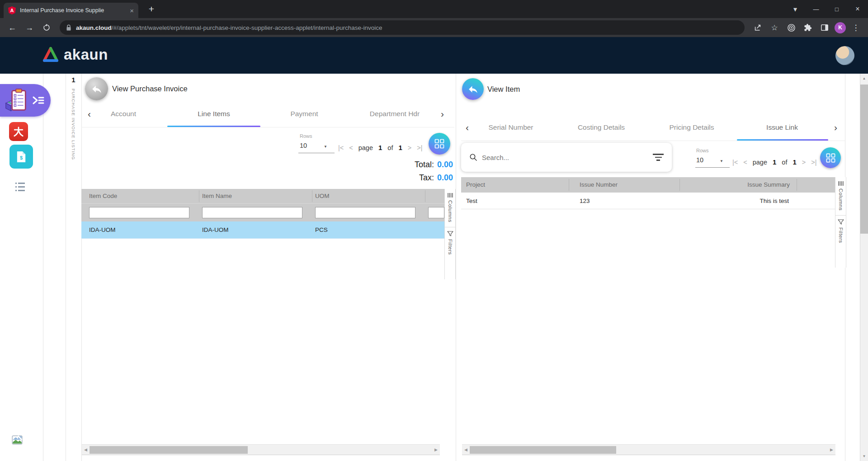  I want to click on filter-input-item-code, so click(139, 212).